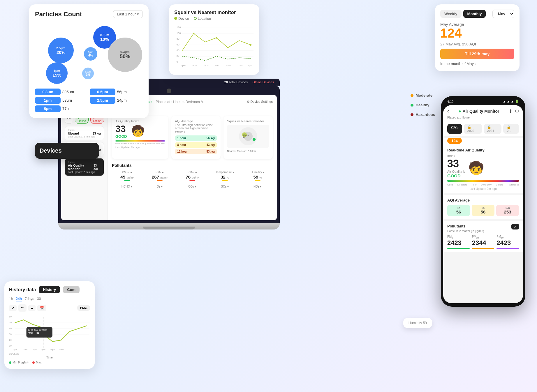 This screenshot has height=392, width=537. I want to click on poll-pm25: PM₂.₅ ● 45 μg/m³, so click(127, 176).